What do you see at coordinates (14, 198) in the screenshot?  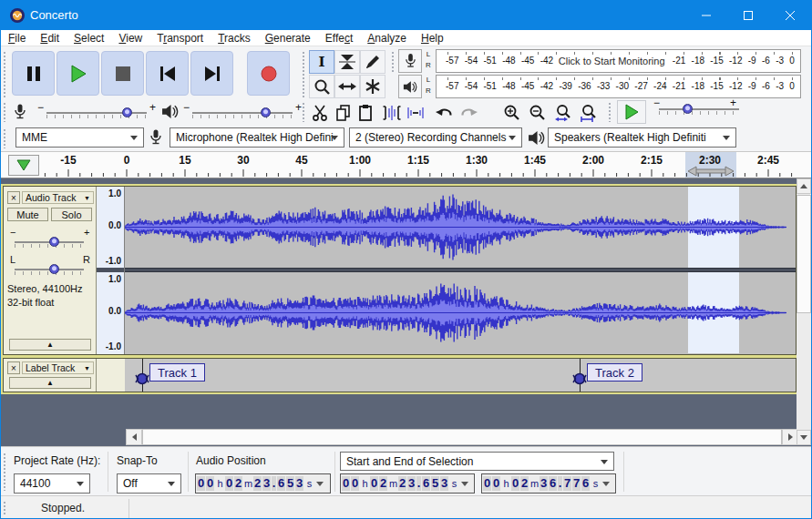 I see `audio-track-close-button: ×` at bounding box center [14, 198].